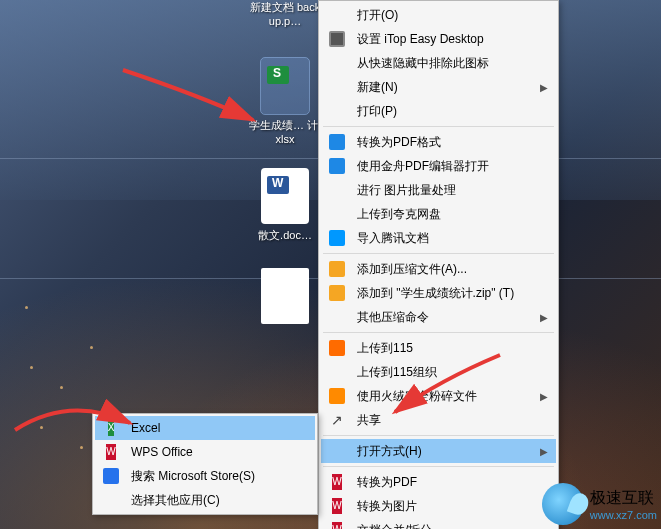  What do you see at coordinates (337, 238) in the screenshot?
I see `tencent-icon` at bounding box center [337, 238].